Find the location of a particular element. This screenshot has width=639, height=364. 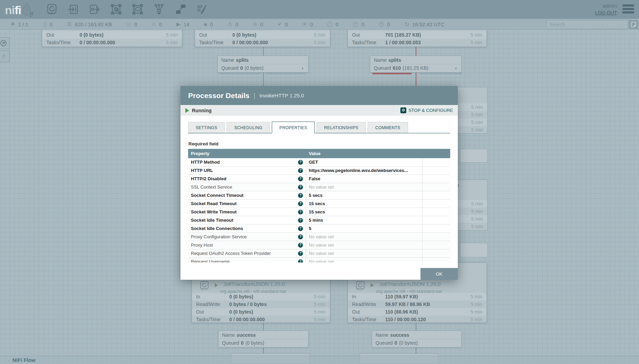

invalid-icon: ⚠ is located at coordinates (230, 24).